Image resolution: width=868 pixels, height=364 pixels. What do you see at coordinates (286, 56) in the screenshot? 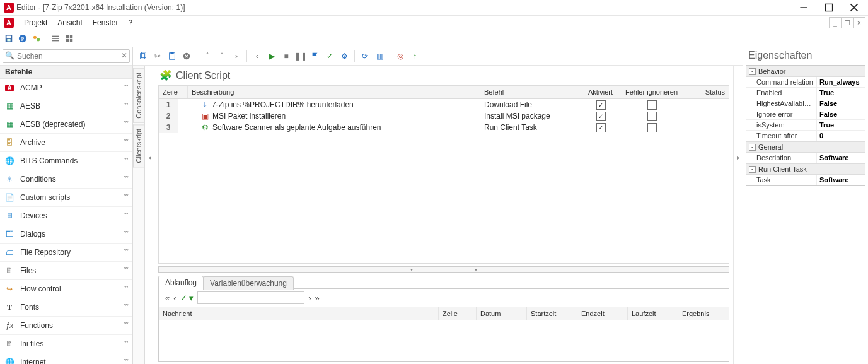
I see `stop-button: ■` at bounding box center [286, 56].